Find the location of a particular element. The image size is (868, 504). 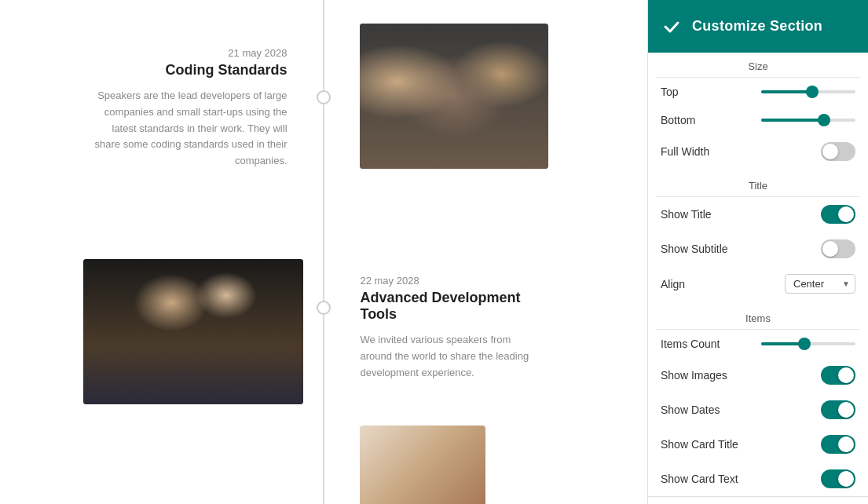

sidebar-header: Customize Section is located at coordinates (758, 27).